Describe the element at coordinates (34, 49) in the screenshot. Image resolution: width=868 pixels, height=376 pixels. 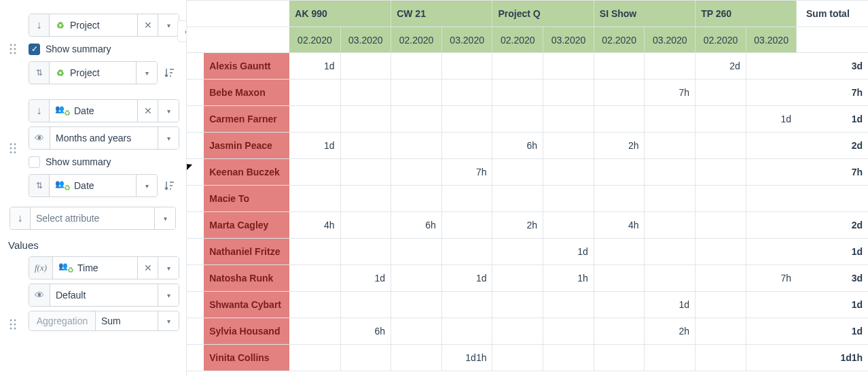
I see `show-summary-checkbox: ✓` at that location.